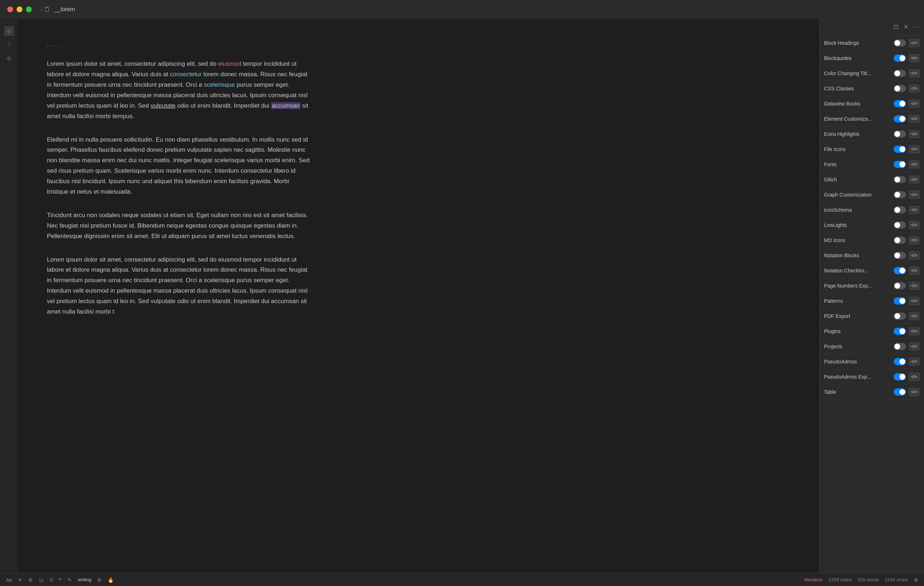 The width and height of the screenshot is (924, 586). Describe the element at coordinates (859, 346) in the screenshot. I see `plugin-name-projects: Projects` at that location.